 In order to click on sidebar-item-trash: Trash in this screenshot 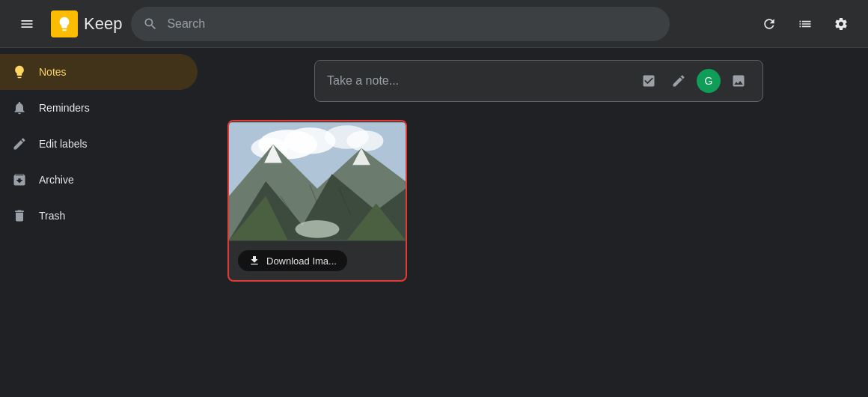, I will do `click(99, 216)`.